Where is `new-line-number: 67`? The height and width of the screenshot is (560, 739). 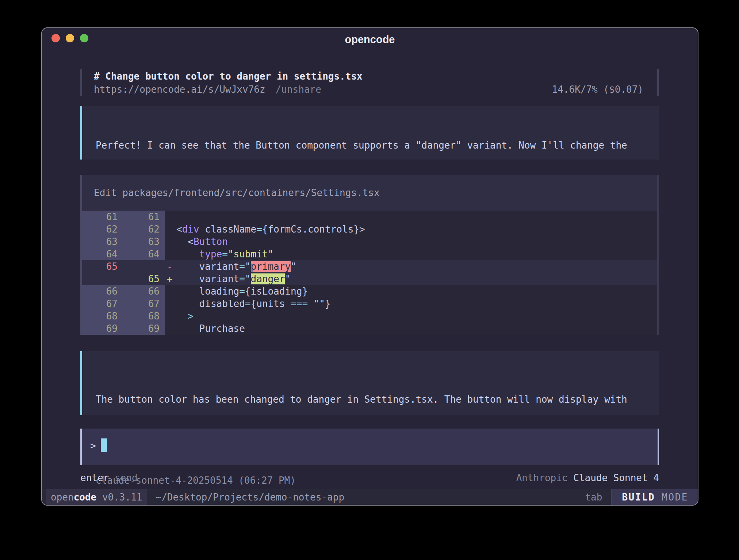 new-line-number: 67 is located at coordinates (144, 304).